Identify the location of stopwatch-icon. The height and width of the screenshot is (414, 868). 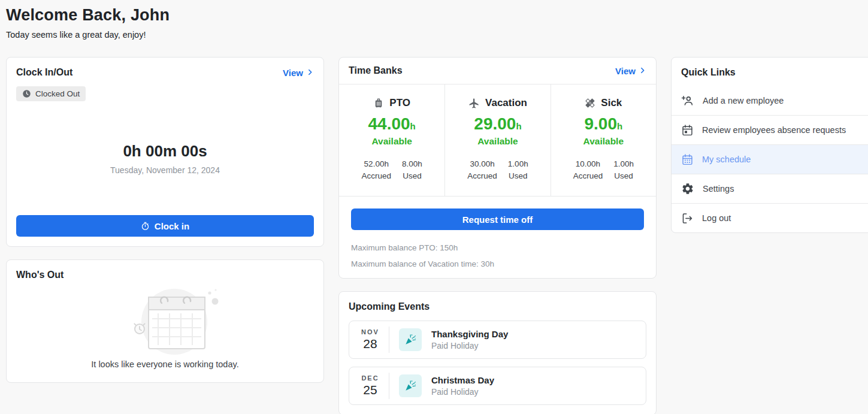
(145, 226).